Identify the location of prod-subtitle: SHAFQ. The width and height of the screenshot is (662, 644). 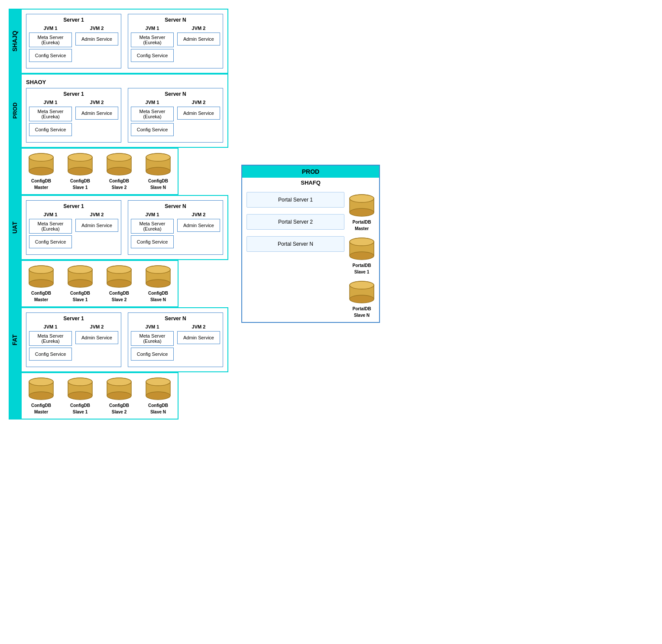
(311, 183).